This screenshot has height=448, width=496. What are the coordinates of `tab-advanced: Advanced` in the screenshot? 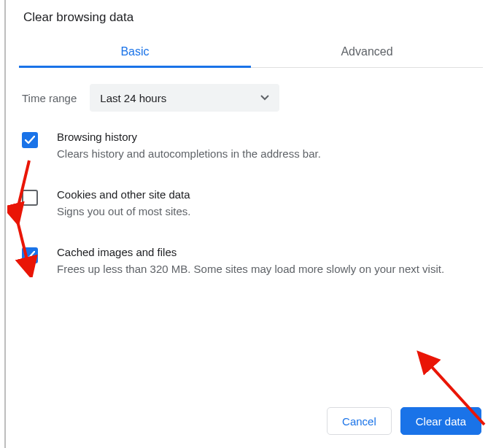 It's located at (367, 51).